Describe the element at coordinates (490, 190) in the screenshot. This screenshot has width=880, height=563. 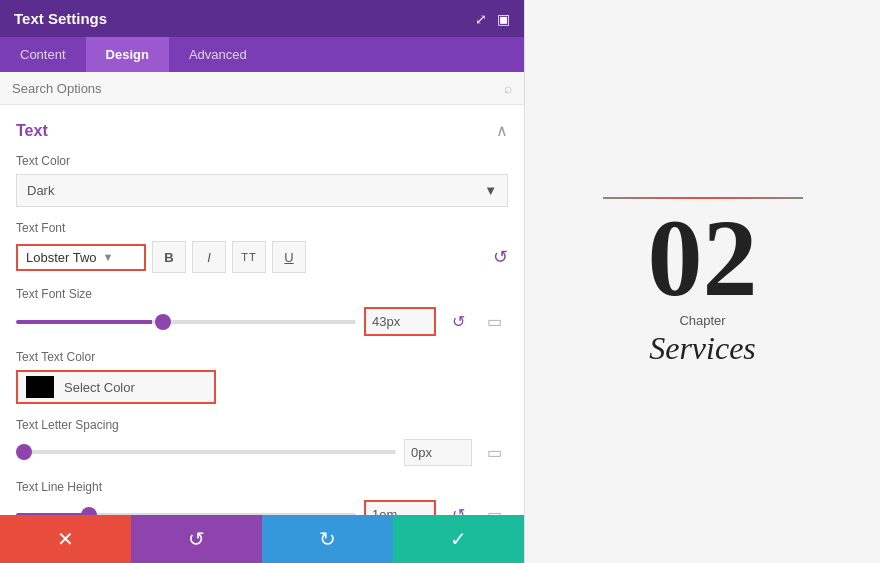
I see `chevron-down-icon: ▼` at that location.